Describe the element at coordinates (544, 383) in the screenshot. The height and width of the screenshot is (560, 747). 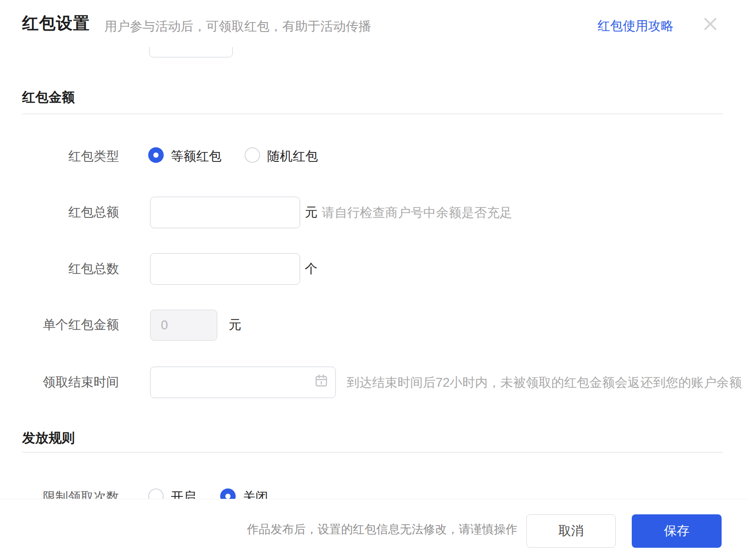
I see `end-time-hint: 到达结束时间后72小时内，未被领取的红包金额会返还到您的账户余额` at that location.